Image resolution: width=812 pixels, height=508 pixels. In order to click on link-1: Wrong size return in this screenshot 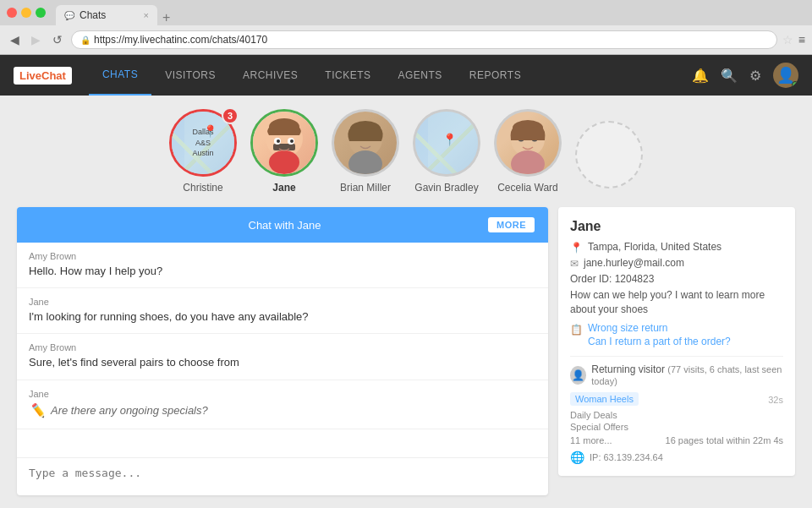, I will do `click(660, 328)`.